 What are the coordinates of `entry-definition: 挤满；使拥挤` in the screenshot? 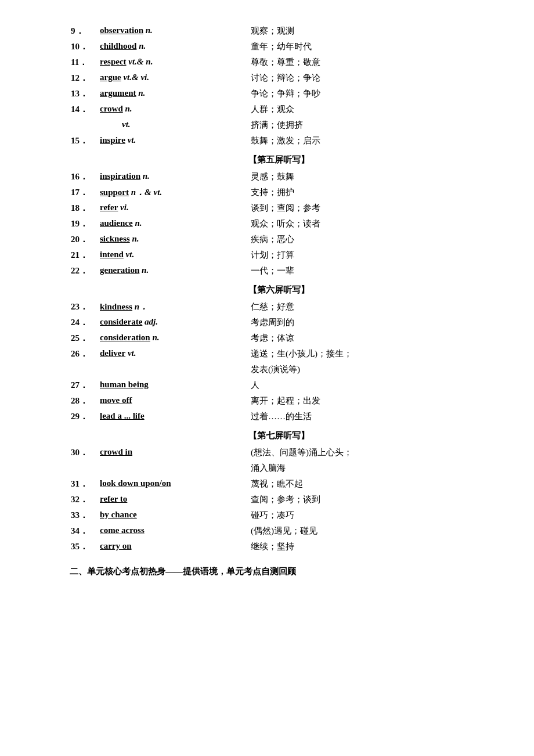 It's located at (369, 125).